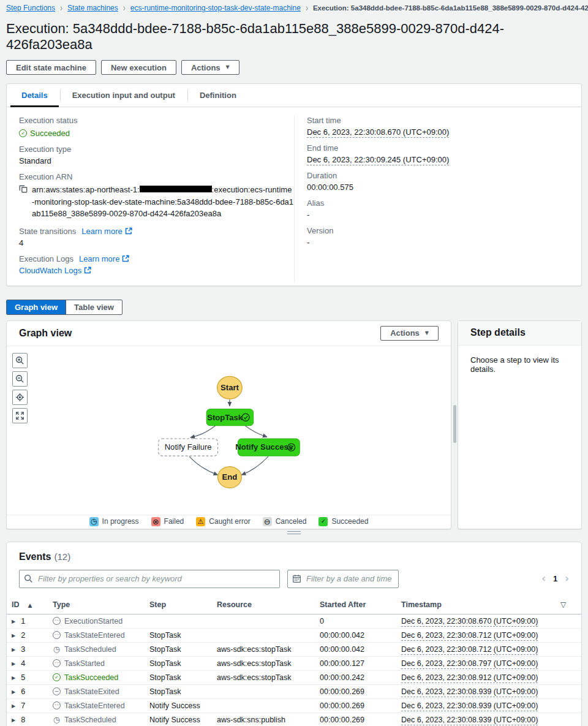 This screenshot has width=588, height=726. Describe the element at coordinates (438, 243) in the screenshot. I see `version-value: -` at that location.